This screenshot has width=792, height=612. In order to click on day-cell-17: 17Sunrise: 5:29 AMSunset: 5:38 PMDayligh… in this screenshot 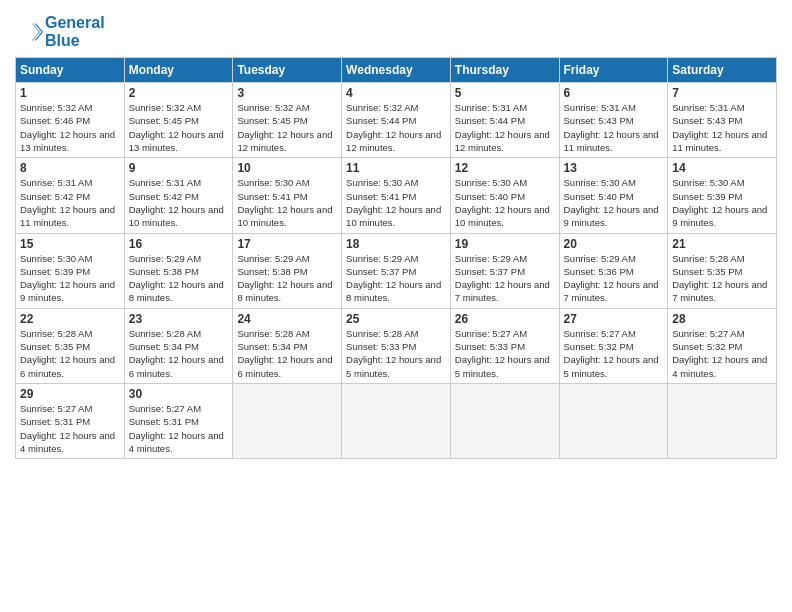, I will do `click(288, 270)`.